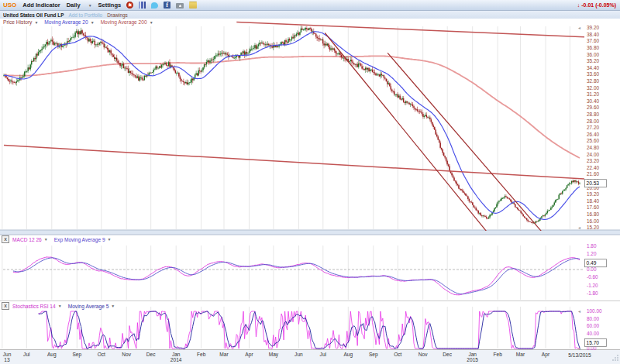  Describe the element at coordinates (593, 127) in the screenshot. I see `svg-text: 27.20` at that location.